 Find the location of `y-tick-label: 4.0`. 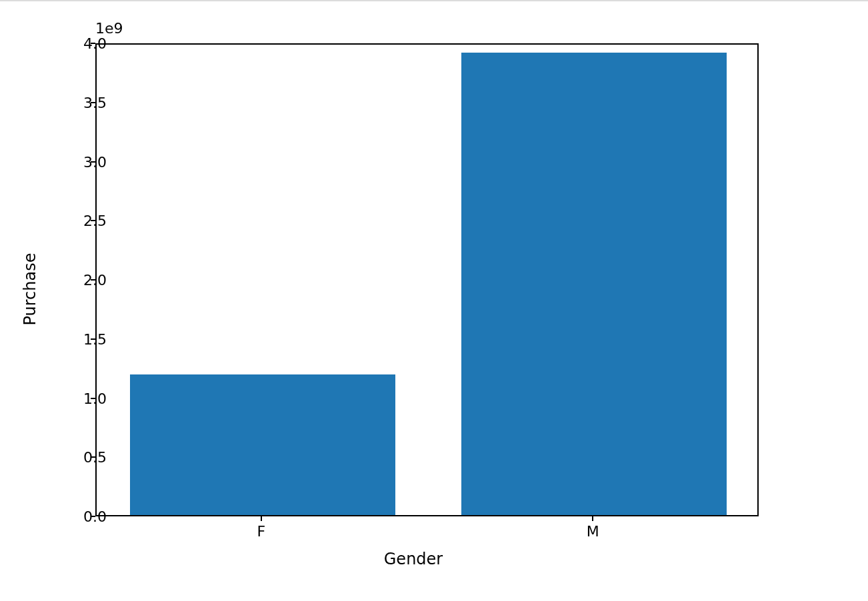

y-tick-label: 4.0 is located at coordinates (90, 44).